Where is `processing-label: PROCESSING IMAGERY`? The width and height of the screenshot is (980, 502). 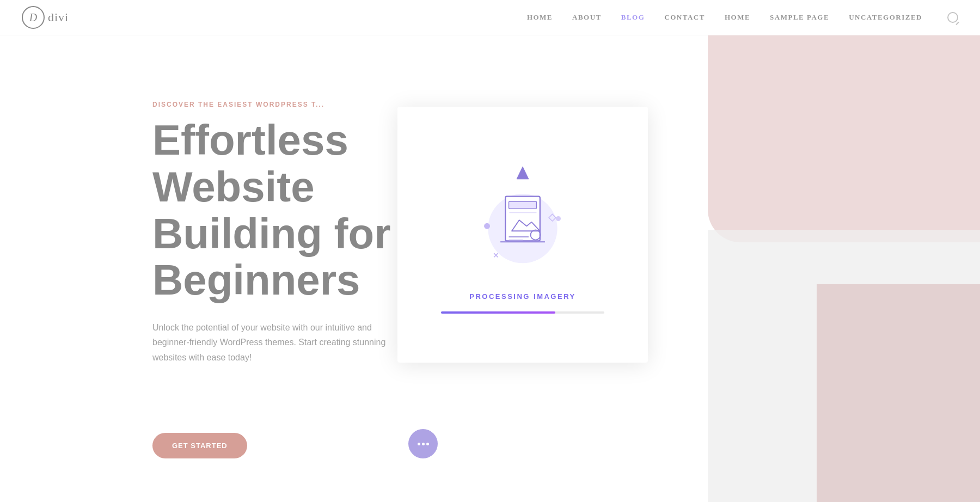 processing-label: PROCESSING IMAGERY is located at coordinates (523, 296).